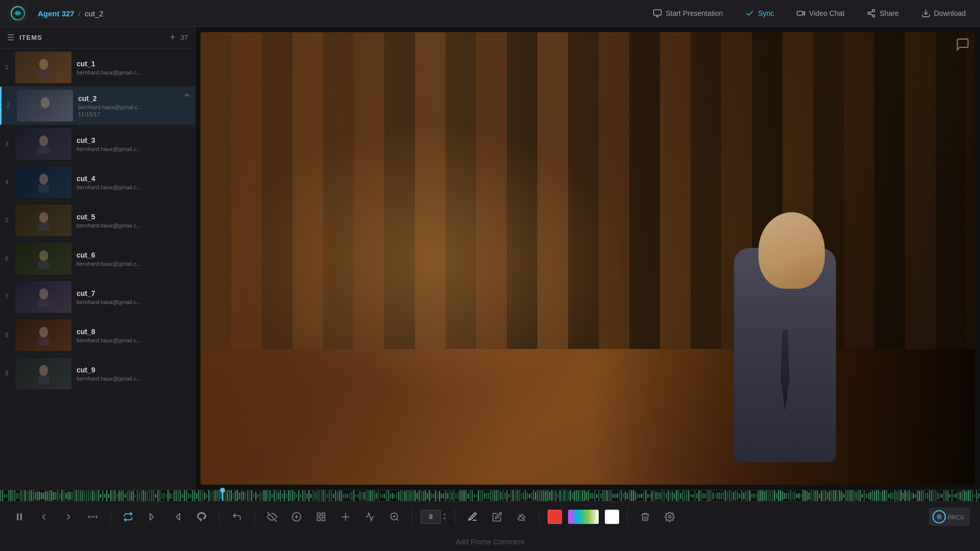 This screenshot has height=551, width=980. I want to click on video-chat-button: Video Chat, so click(820, 13).